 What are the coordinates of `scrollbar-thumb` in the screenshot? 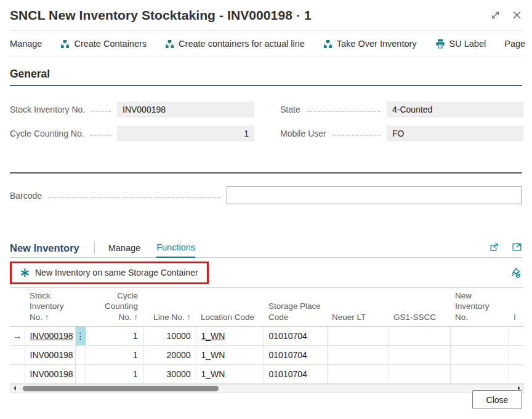 It's located at (121, 389).